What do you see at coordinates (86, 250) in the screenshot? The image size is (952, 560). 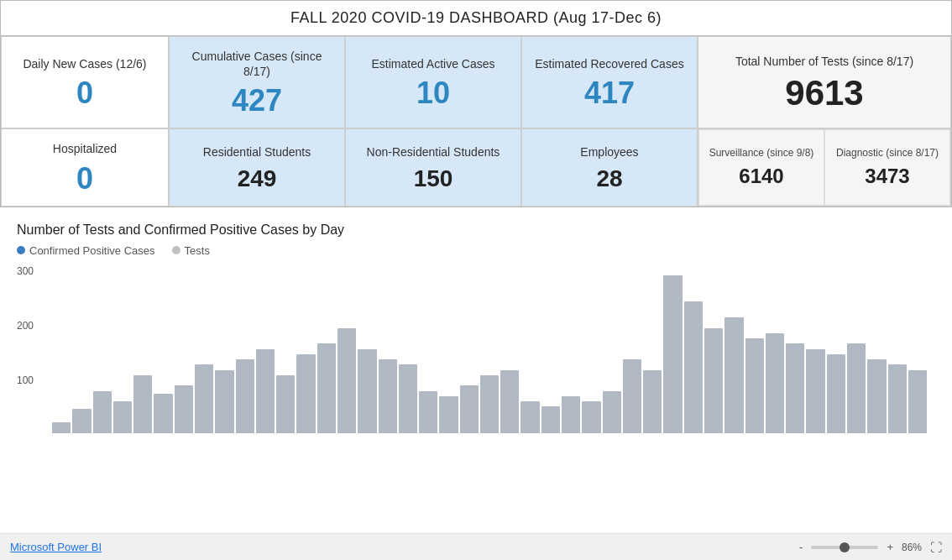 I see `legend-confirmed: Confirmed Positive Cases` at bounding box center [86, 250].